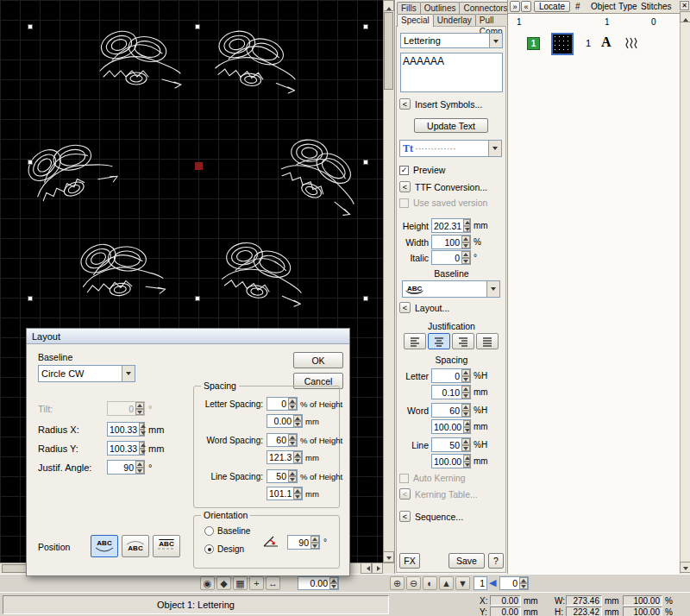 This screenshot has height=616, width=690. I want to click on zoom-out-icon: ⊖, so click(414, 583).